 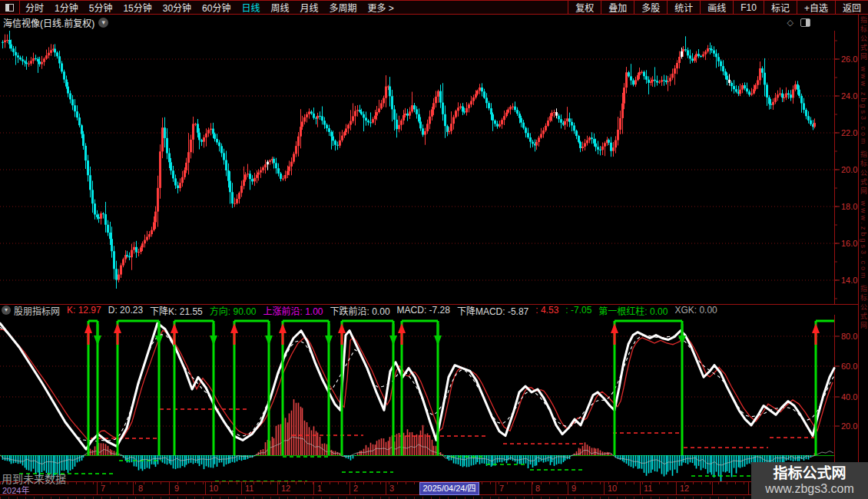 I want to click on page-title: 海信视像(日线.前复权), so click(x=49, y=23).